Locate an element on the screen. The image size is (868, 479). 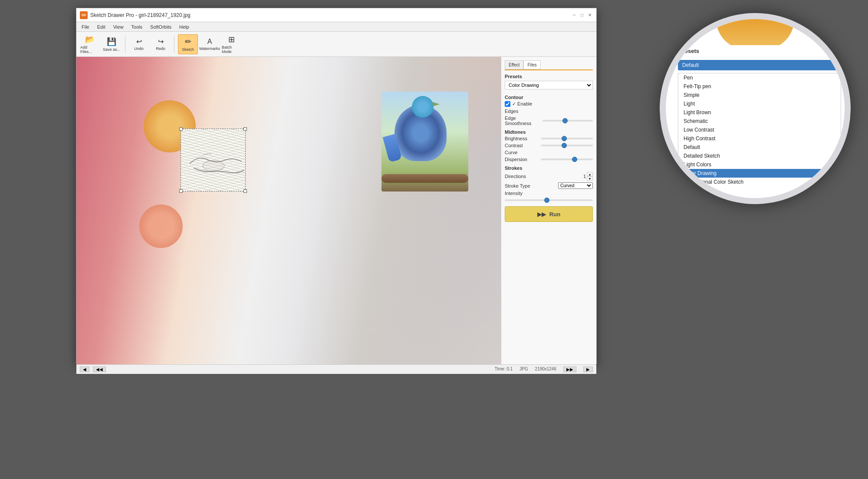
magnifier: Presets Default ▼ Pen Felt-Tip pen Simpl… is located at coordinates (755, 109).